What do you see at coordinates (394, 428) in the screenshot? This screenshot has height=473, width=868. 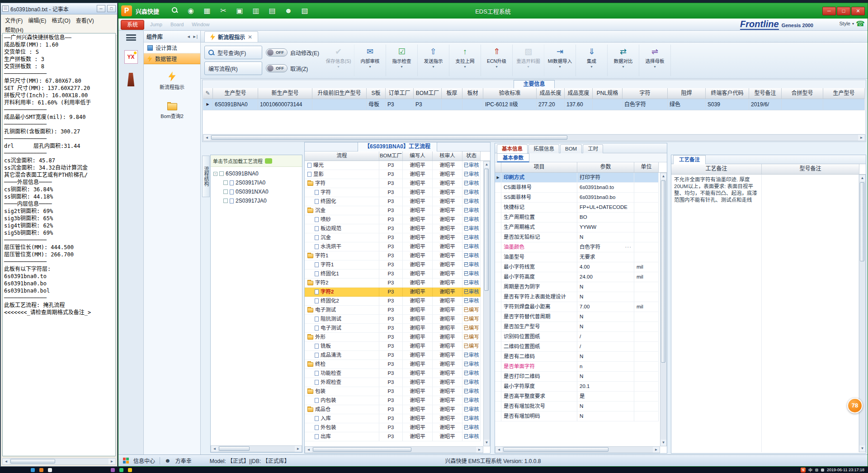 I see `flow-row: 外包装P3谢昭平谢昭平已审核` at bounding box center [394, 428].